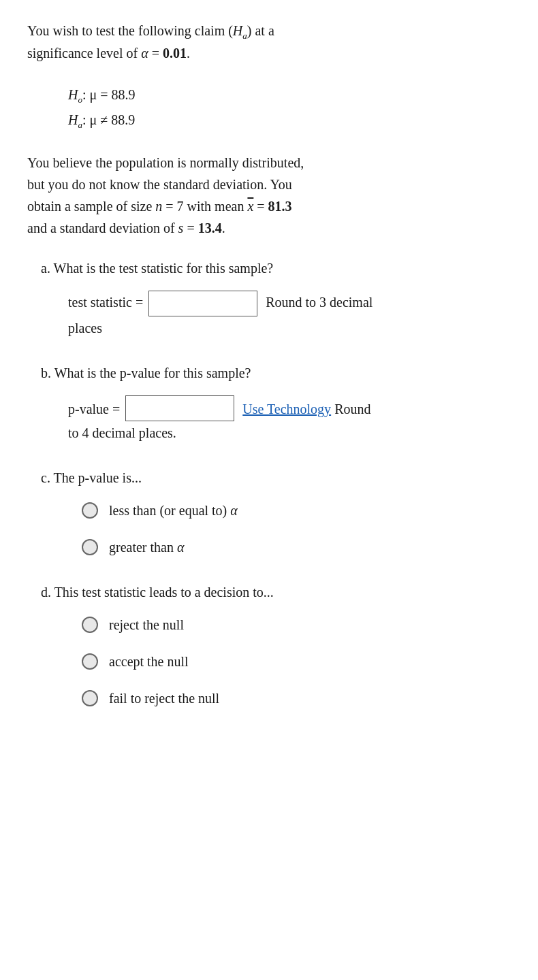 Image resolution: width=538 pixels, height=980 pixels. I want to click on question-b-text: b. What is the p-value for this sample?, so click(146, 373).